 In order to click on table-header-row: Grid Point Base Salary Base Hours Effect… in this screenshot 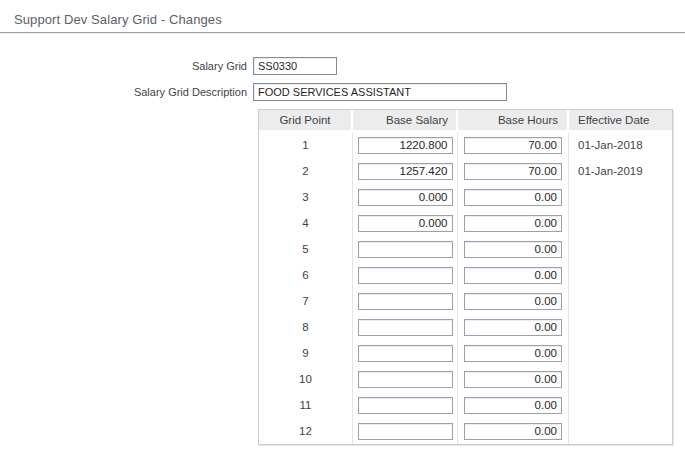, I will do `click(466, 121)`.